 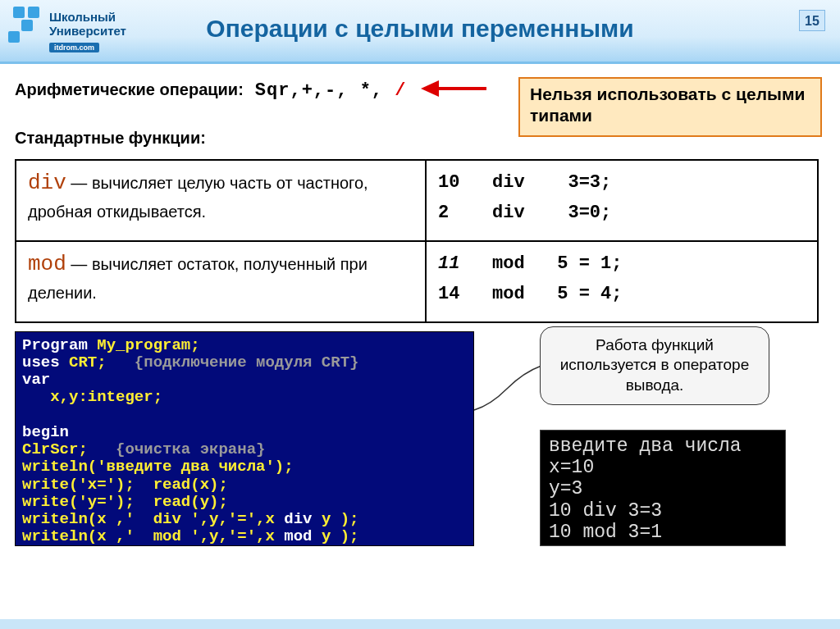 What do you see at coordinates (46, 432) in the screenshot?
I see `code-line: begin` at bounding box center [46, 432].